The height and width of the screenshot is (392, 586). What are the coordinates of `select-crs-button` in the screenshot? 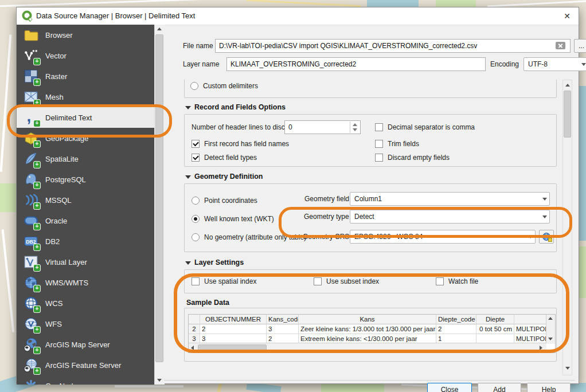 It's located at (546, 237).